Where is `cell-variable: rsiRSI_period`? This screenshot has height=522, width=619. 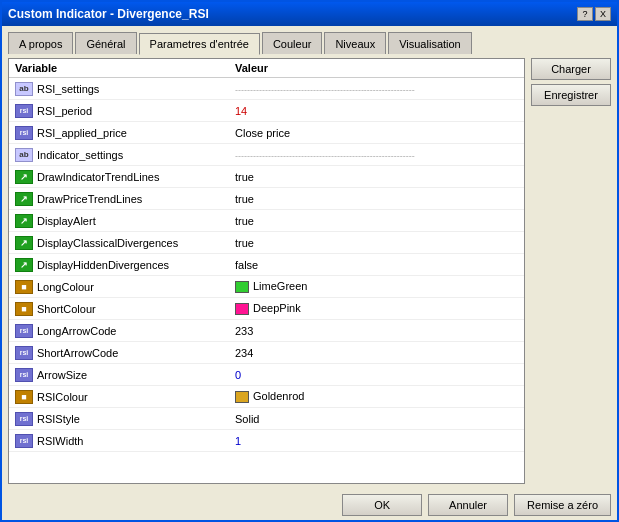 cell-variable: rsiRSI_period is located at coordinates (125, 111).